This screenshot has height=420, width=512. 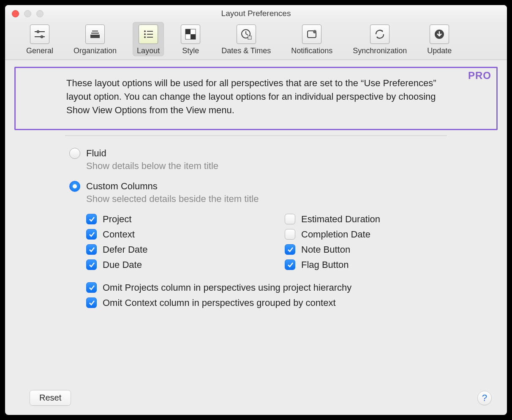 What do you see at coordinates (40, 51) in the screenshot?
I see `toolbar-tab-label: General` at bounding box center [40, 51].